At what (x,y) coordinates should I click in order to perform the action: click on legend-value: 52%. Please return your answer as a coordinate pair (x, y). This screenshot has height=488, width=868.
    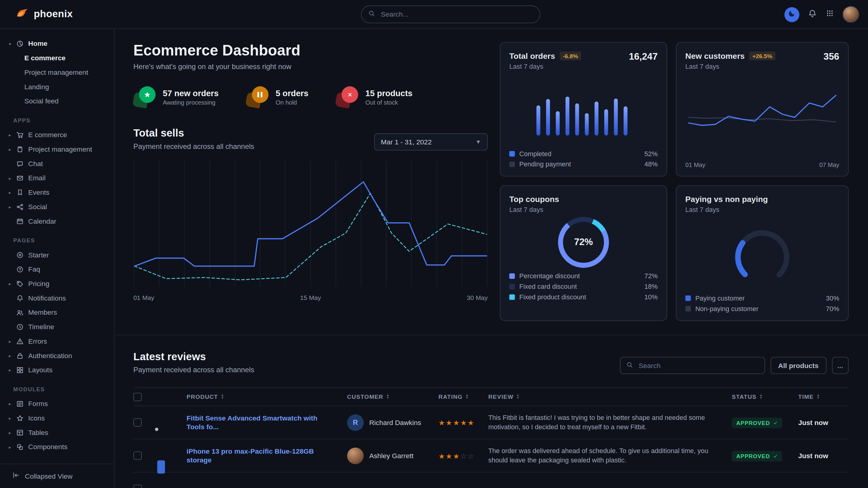
    Looking at the image, I should click on (651, 154).